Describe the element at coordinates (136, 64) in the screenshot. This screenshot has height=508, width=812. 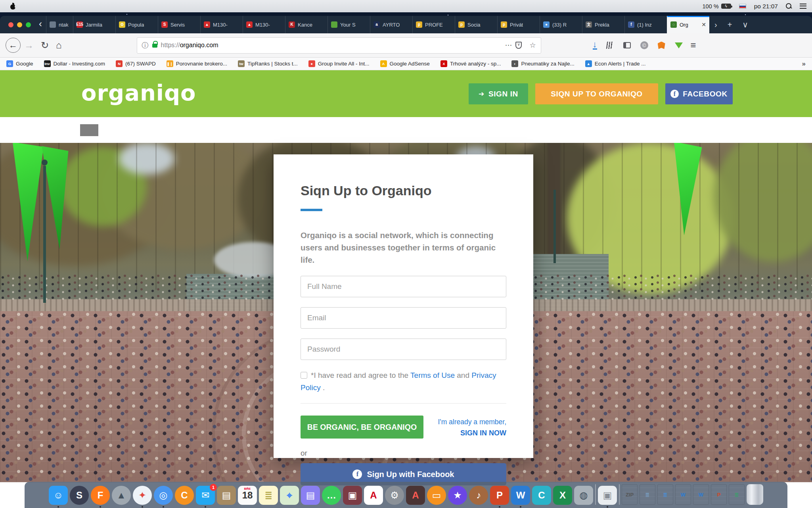
I see `bookmark-item: N (67) SWAPD` at that location.